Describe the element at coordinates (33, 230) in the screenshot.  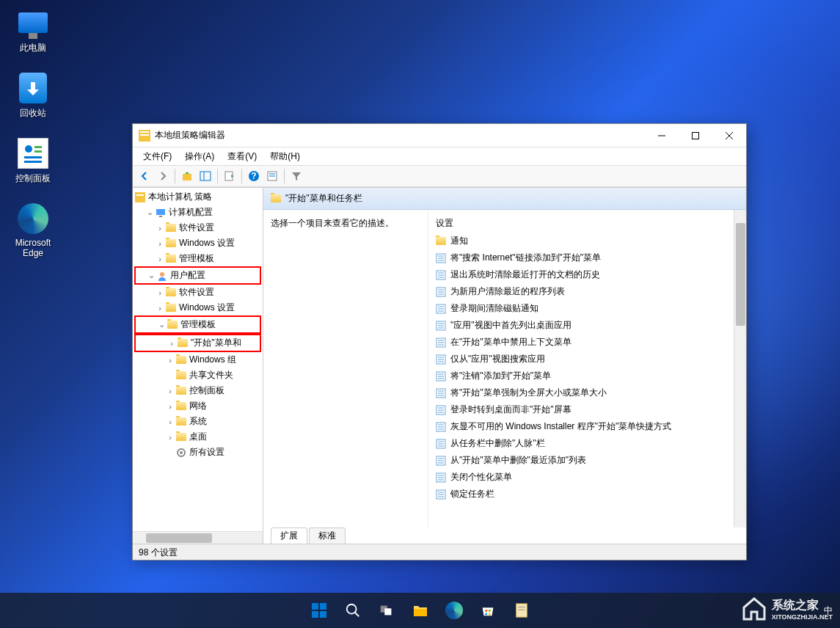
I see `desktop-icon-edge: Microsoft Edge` at that location.